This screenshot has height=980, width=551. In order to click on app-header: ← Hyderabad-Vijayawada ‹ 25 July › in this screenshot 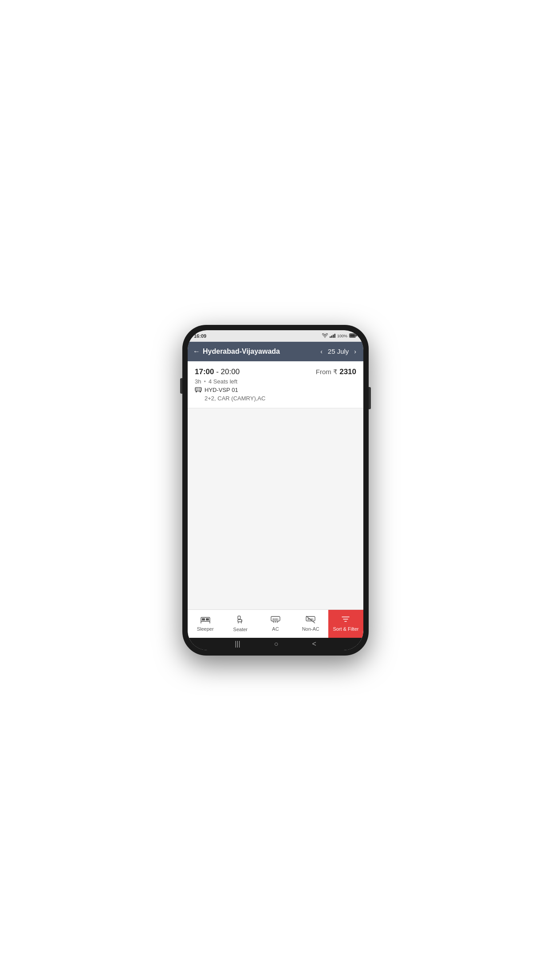, I will do `click(276, 352)`.